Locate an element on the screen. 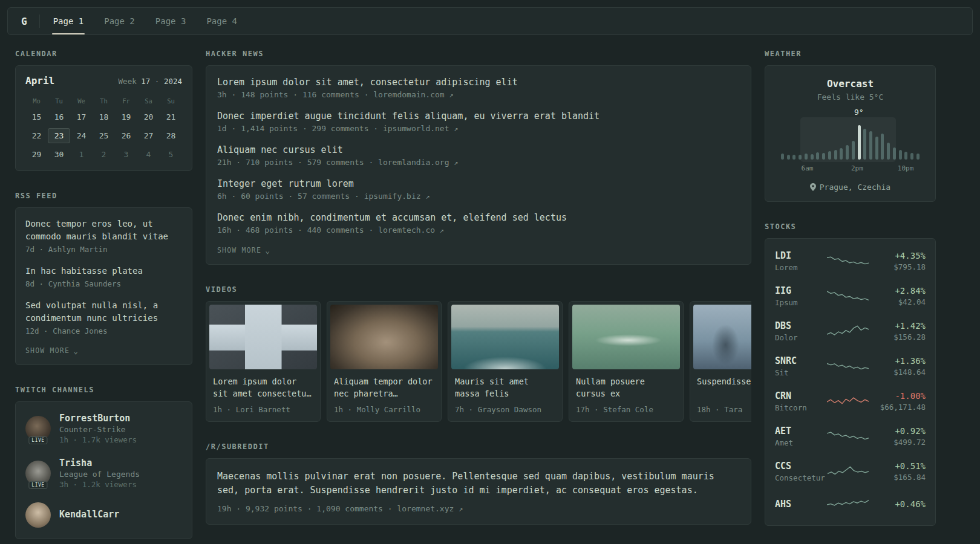 This screenshot has width=980, height=544. page-tab: Page 2 is located at coordinates (120, 21).